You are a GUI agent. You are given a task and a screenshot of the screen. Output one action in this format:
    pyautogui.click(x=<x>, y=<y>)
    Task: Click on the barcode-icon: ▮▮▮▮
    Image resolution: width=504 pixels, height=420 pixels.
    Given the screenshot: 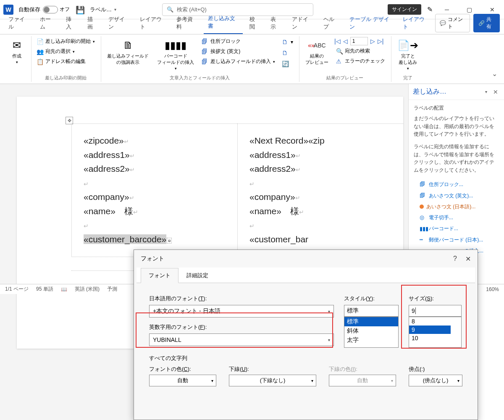 What is the action you would take?
    pyautogui.click(x=176, y=45)
    